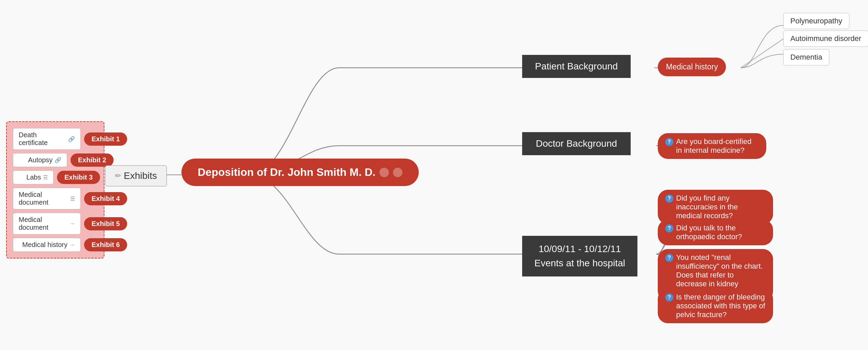 This screenshot has height=350, width=868. I want to click on exhibit-doc-1: Death certificate 🔗, so click(47, 139).